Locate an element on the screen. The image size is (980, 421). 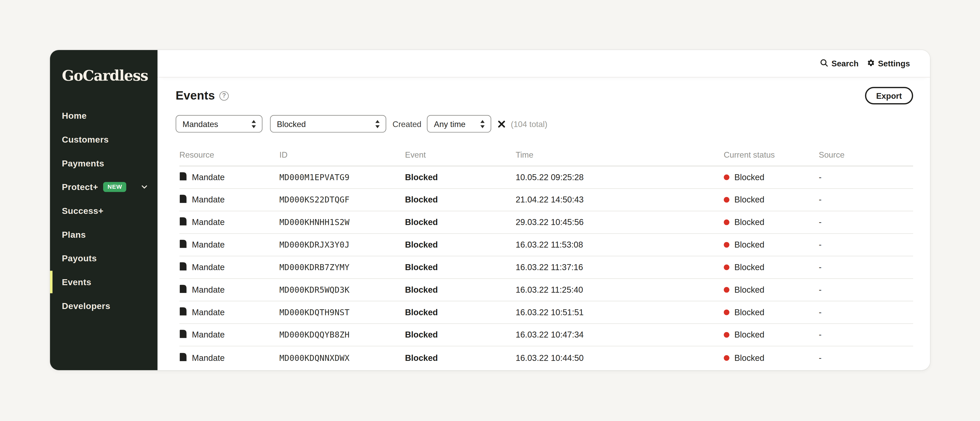
event-filter-select: Blocked is located at coordinates (328, 124).